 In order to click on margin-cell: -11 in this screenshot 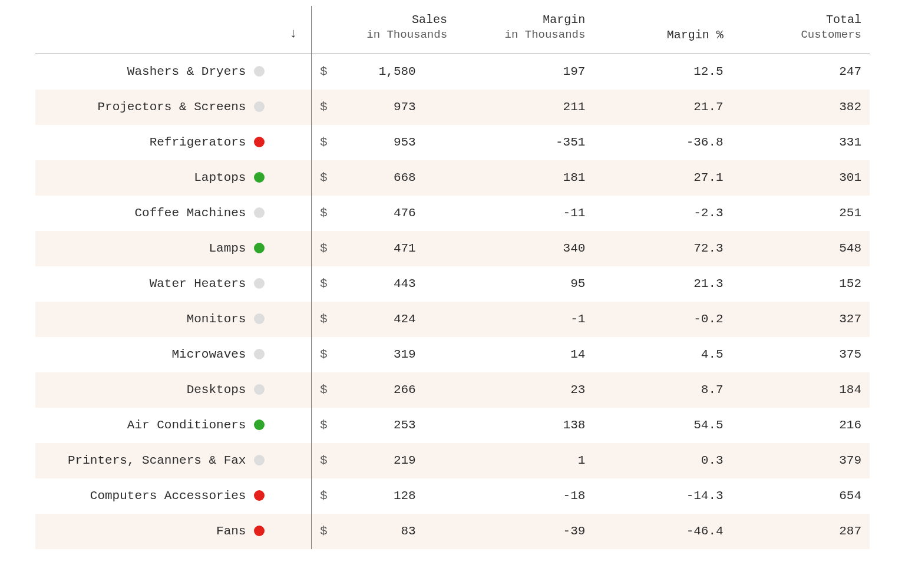, I will do `click(524, 213)`.